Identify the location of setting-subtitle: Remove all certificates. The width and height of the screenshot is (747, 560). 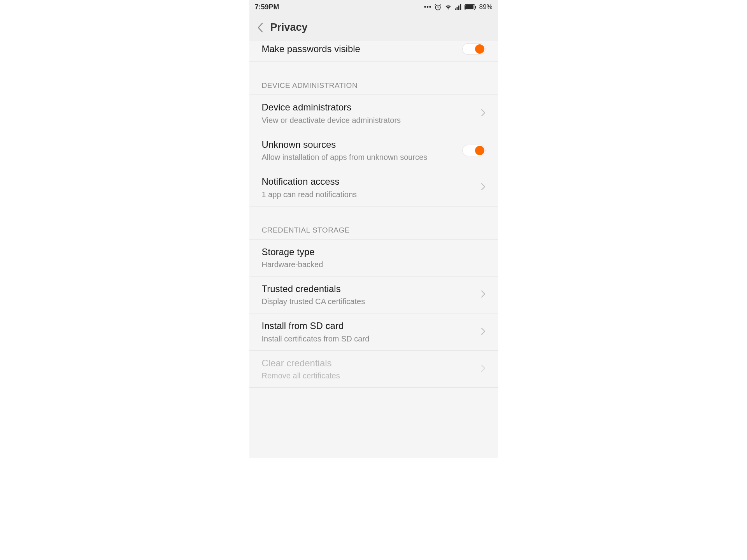
(369, 376).